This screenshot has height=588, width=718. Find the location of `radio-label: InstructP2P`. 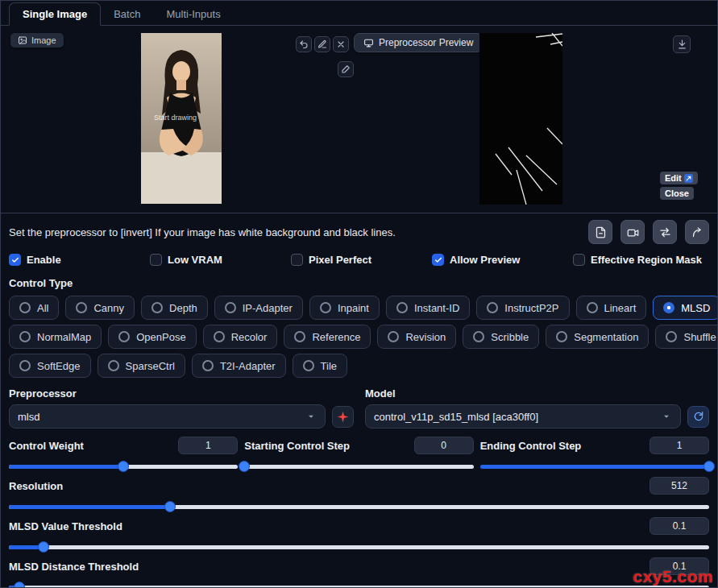

radio-label: InstructP2P is located at coordinates (532, 308).